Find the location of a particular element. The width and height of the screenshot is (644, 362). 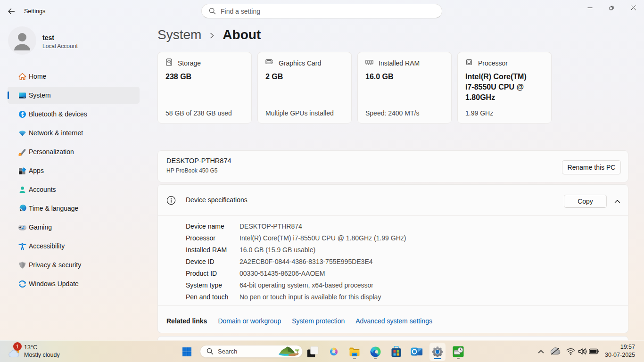

weather-condition: Mostly cloudy is located at coordinates (42, 355).